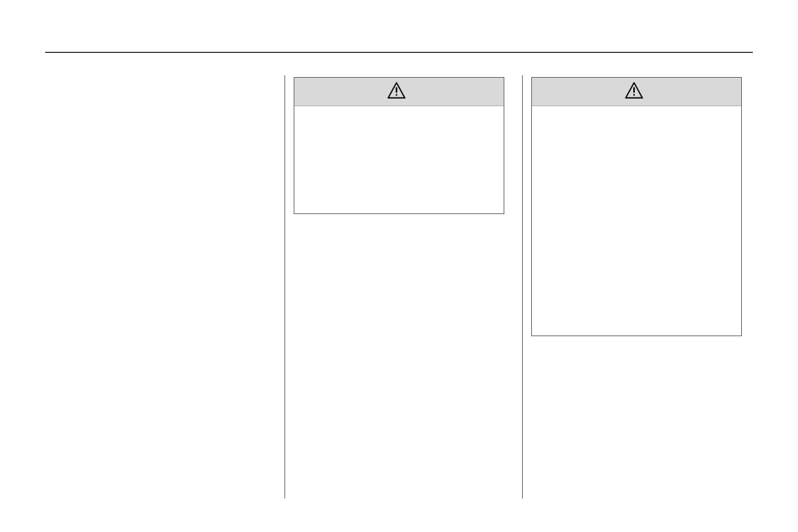  I want to click on caution-card-2-body, so click(637, 131).